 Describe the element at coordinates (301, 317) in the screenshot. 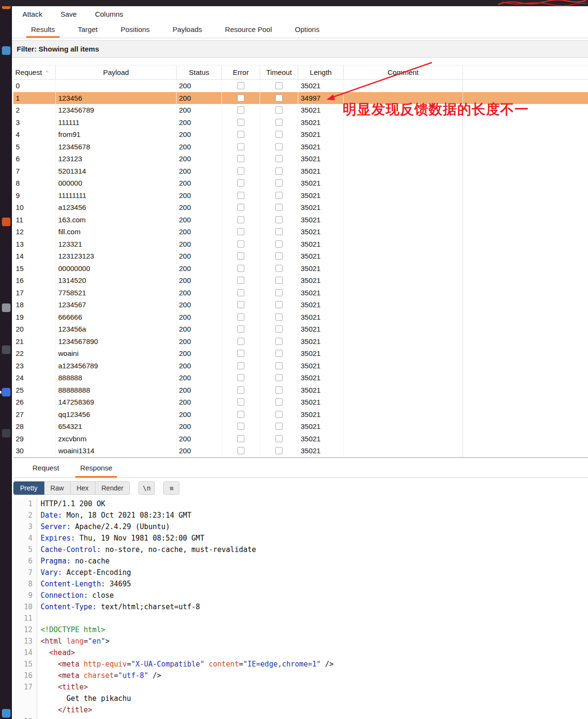

I see `table-row: 1966666620035021` at that location.